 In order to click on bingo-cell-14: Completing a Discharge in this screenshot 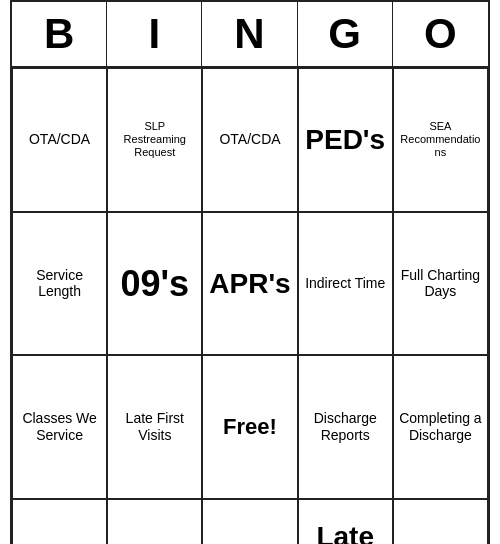, I will do `click(440, 427)`.